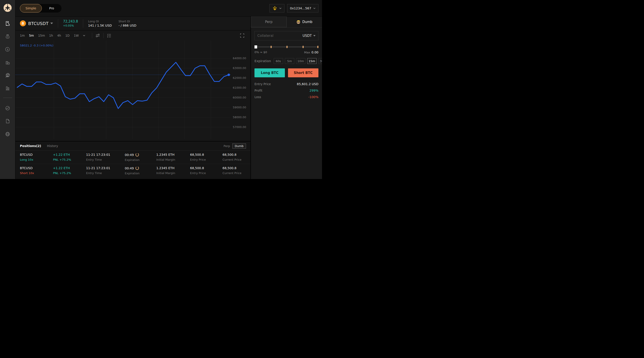 This screenshot has width=644, height=358. Describe the element at coordinates (269, 22) in the screenshot. I see `tab-perp: Perp` at that location.